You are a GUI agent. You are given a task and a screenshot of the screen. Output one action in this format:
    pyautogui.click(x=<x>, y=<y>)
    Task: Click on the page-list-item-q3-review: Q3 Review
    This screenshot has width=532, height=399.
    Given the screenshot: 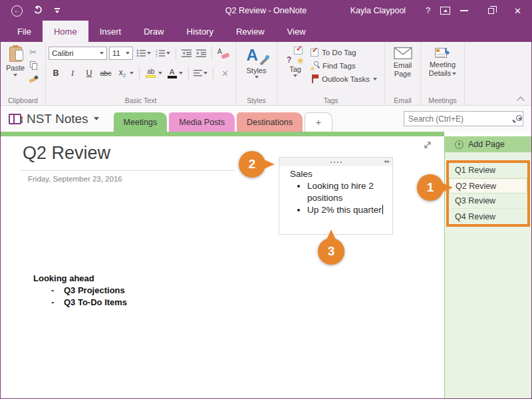 What is the action you would take?
    pyautogui.click(x=488, y=201)
    